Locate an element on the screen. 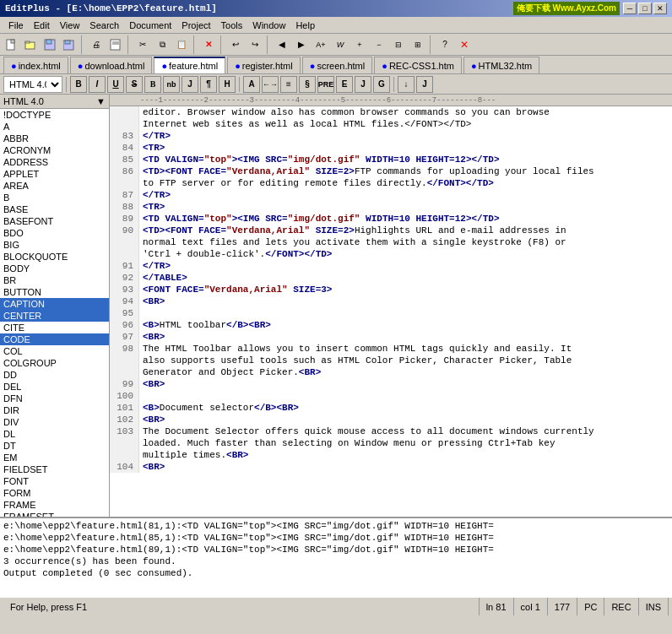 This screenshot has width=672, height=634. justify-button: J is located at coordinates (190, 84).